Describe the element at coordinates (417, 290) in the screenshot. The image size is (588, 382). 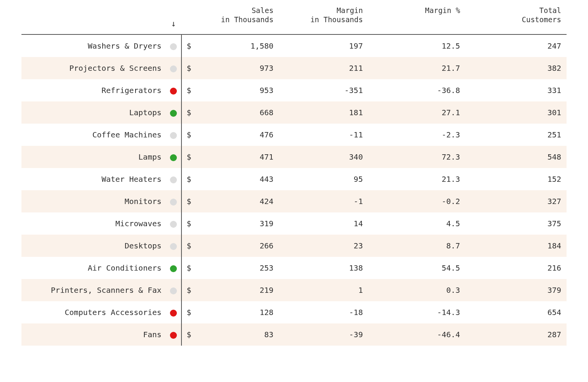
I see `margin-pct-value: 0.3` at that location.